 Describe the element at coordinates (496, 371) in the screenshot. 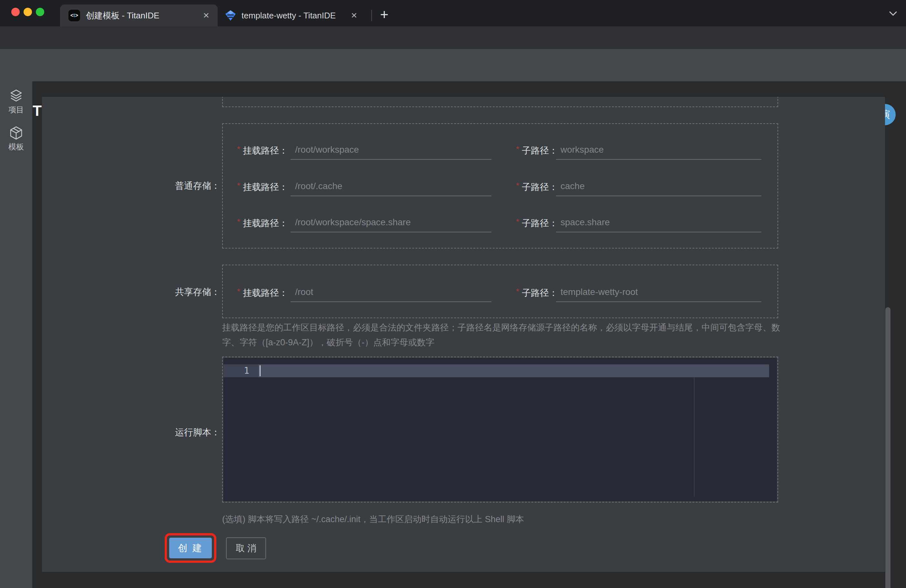

I see `editor-active-line: 1` at that location.